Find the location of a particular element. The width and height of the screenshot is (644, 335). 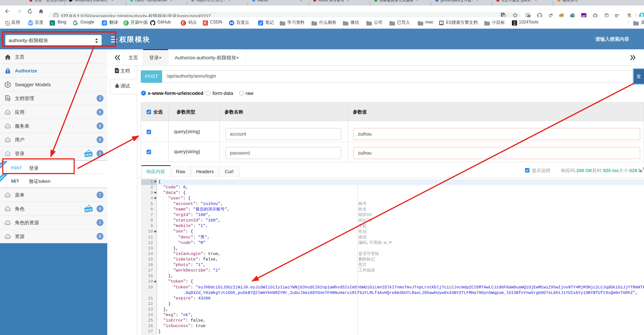

svg-text: 10 is located at coordinates (514, 22).